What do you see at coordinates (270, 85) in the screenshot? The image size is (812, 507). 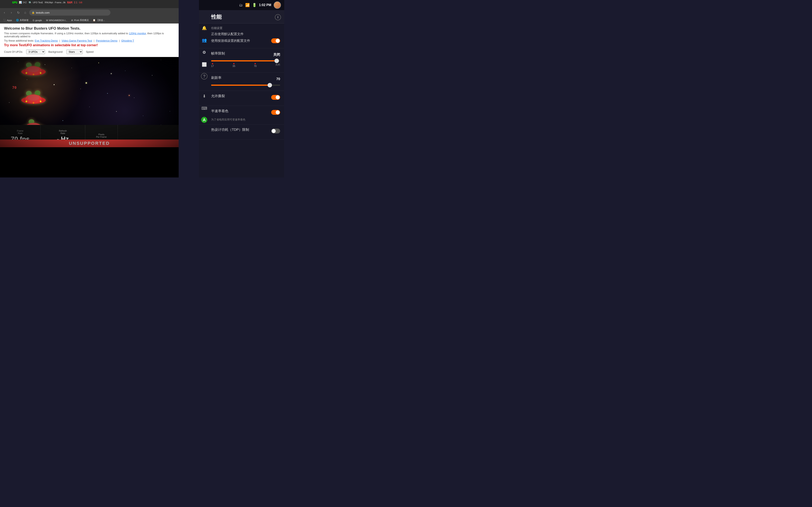 I see `refresh-rate-thumb` at bounding box center [270, 85].